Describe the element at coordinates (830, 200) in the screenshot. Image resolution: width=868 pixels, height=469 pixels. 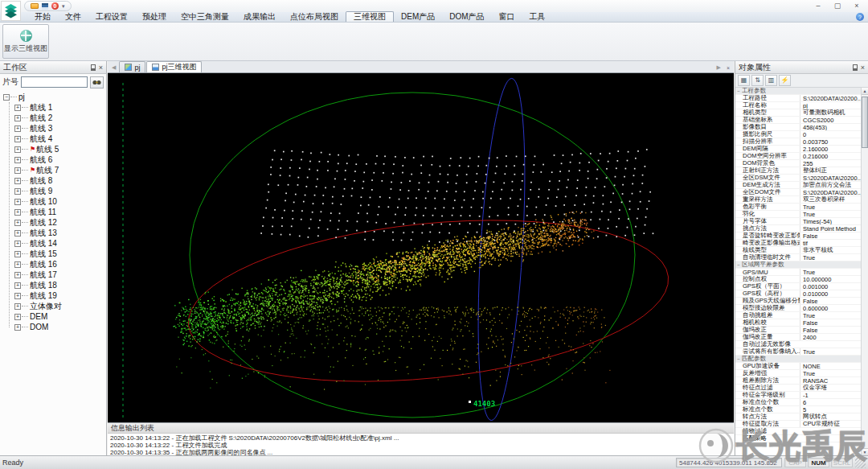
I see `property-value: 双三次卷积采样` at that location.